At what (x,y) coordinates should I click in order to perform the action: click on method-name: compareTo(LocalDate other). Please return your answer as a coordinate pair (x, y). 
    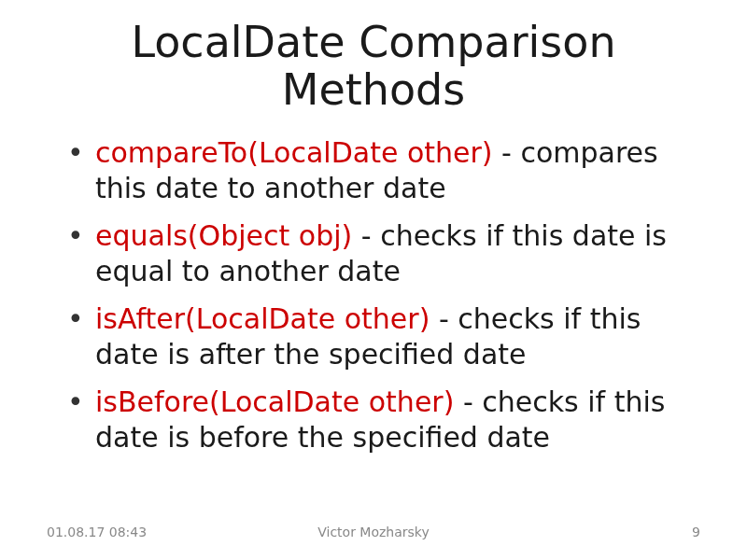
    Looking at the image, I should click on (294, 153).